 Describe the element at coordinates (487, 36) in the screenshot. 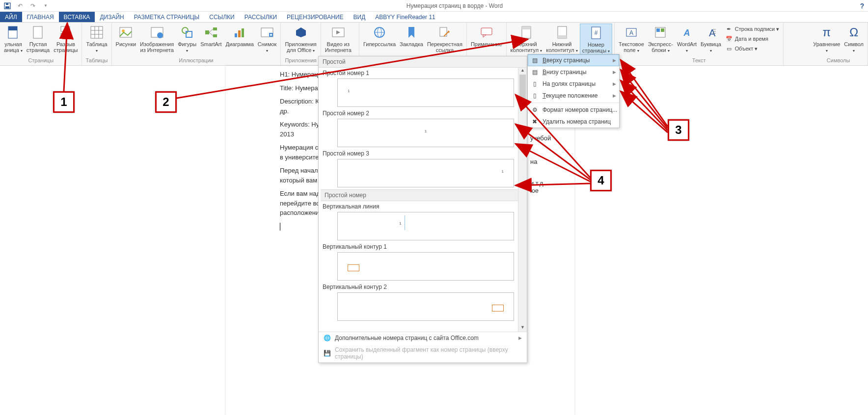

I see `comment-button: Примечание` at that location.